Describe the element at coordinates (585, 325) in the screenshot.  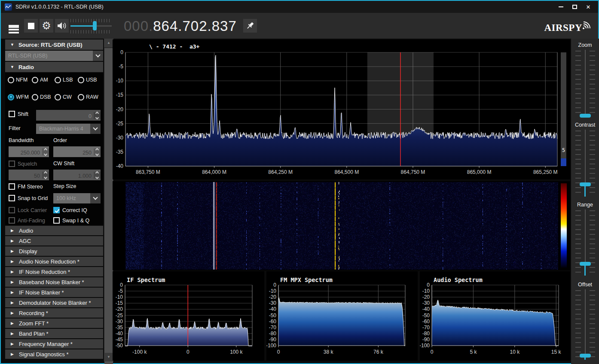
I see `slider-track` at that location.